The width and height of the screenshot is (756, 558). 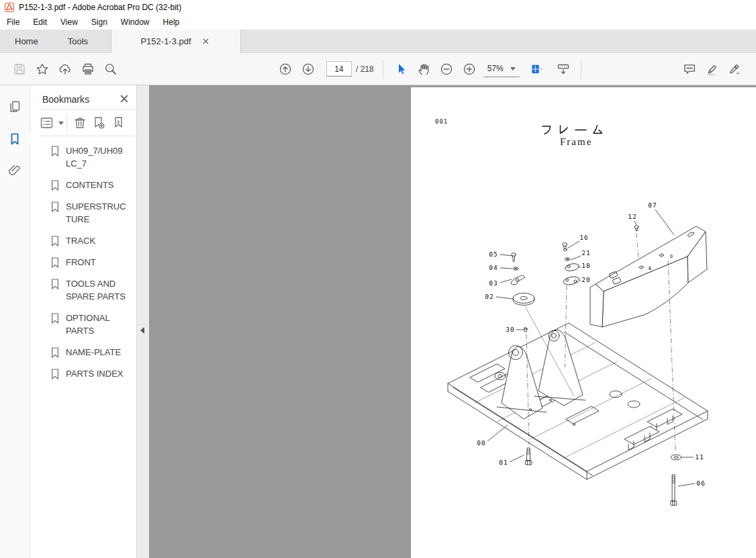 I want to click on part-number-label: 04, so click(x=493, y=267).